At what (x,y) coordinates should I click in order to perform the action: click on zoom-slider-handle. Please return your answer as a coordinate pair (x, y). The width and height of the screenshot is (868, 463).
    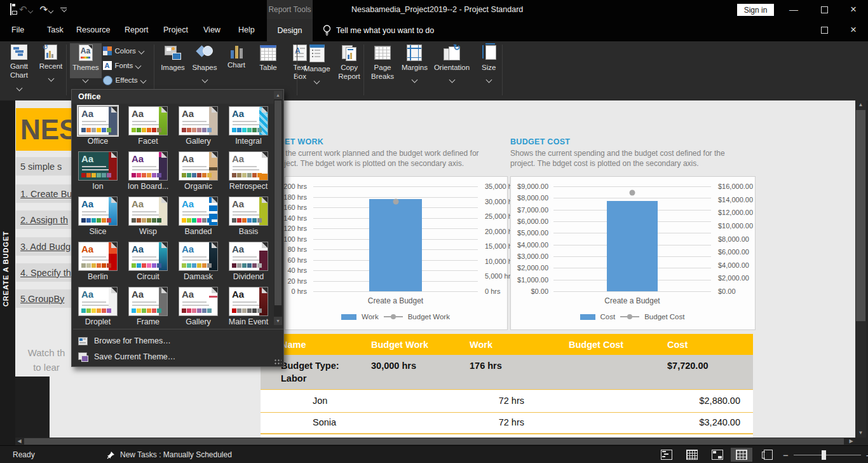
    Looking at the image, I should click on (824, 455).